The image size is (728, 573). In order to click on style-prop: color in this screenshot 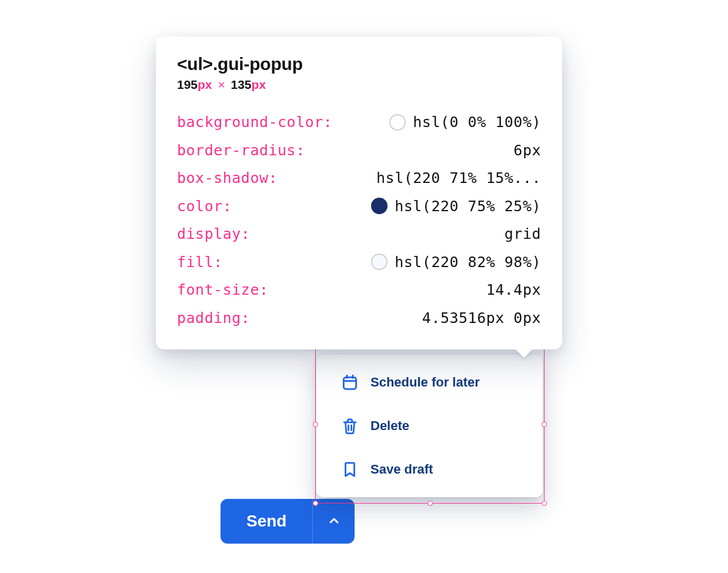, I will do `click(205, 206)`.